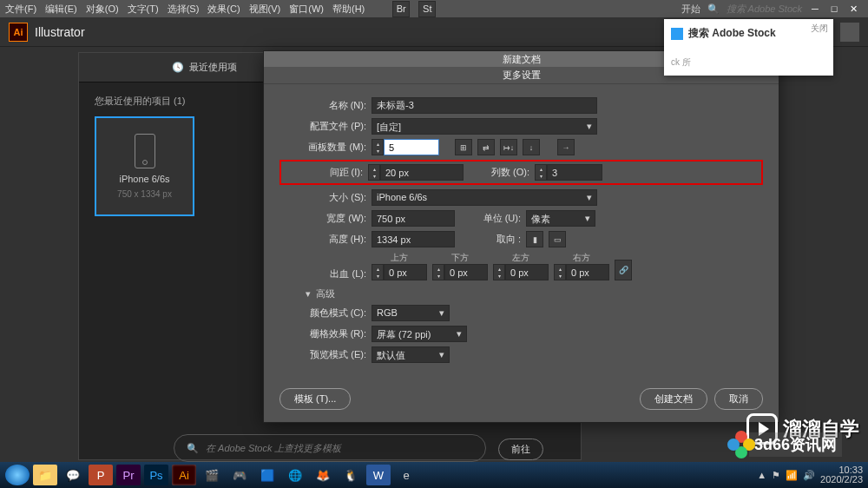 The image size is (868, 488). What do you see at coordinates (405, 273) in the screenshot?
I see `bleed-top-input` at bounding box center [405, 273].